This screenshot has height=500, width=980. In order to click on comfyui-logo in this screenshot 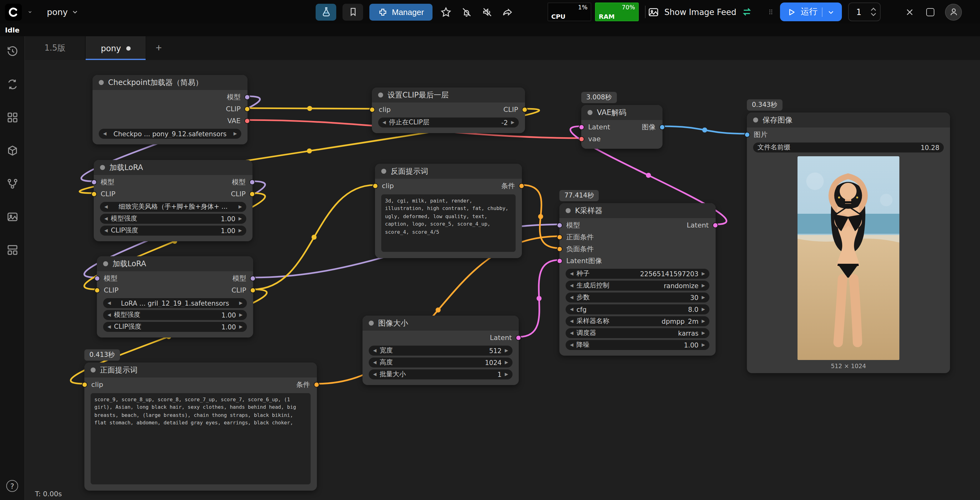, I will do `click(14, 12)`.